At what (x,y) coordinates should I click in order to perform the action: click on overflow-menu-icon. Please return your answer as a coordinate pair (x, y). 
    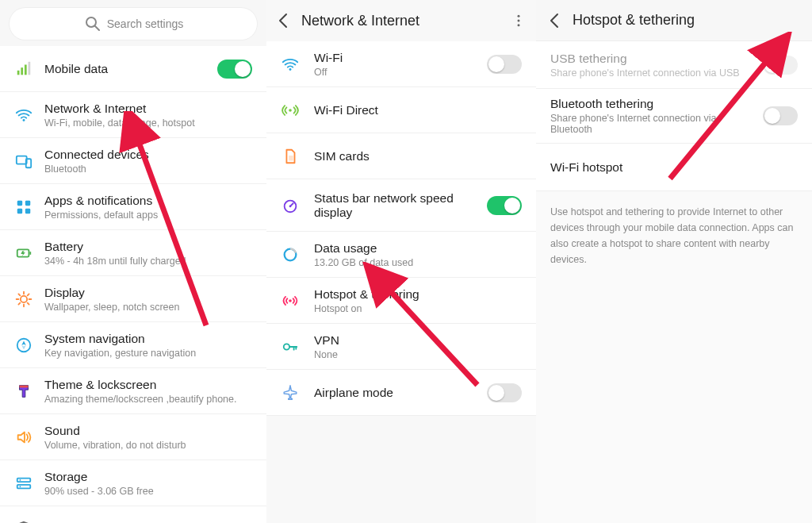
    Looking at the image, I should click on (519, 21).